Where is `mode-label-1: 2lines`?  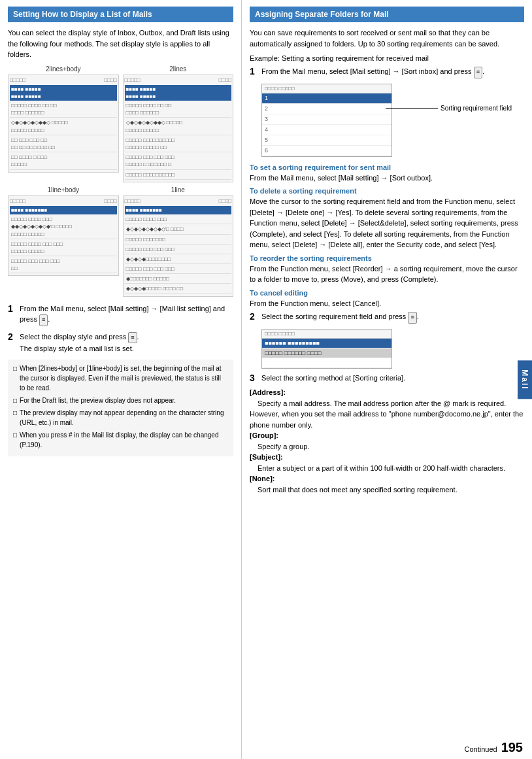 mode-label-1: 2lines is located at coordinates (178, 69).